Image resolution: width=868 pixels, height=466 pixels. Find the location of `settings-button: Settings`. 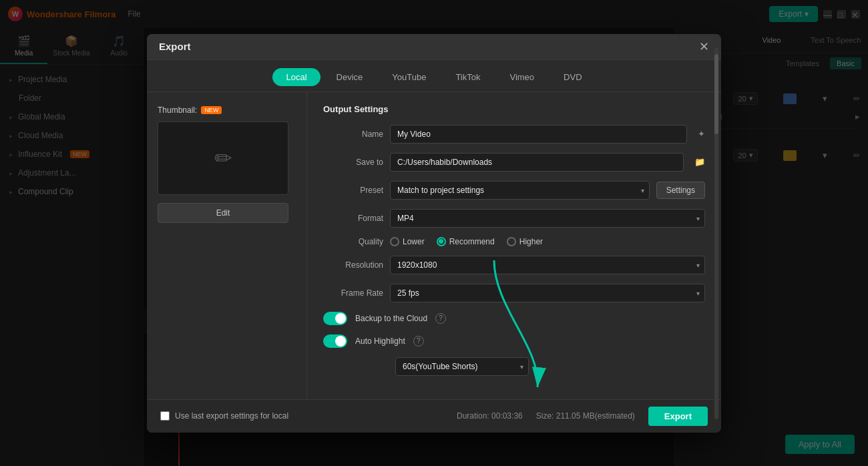

settings-button: Settings is located at coordinates (681, 190).